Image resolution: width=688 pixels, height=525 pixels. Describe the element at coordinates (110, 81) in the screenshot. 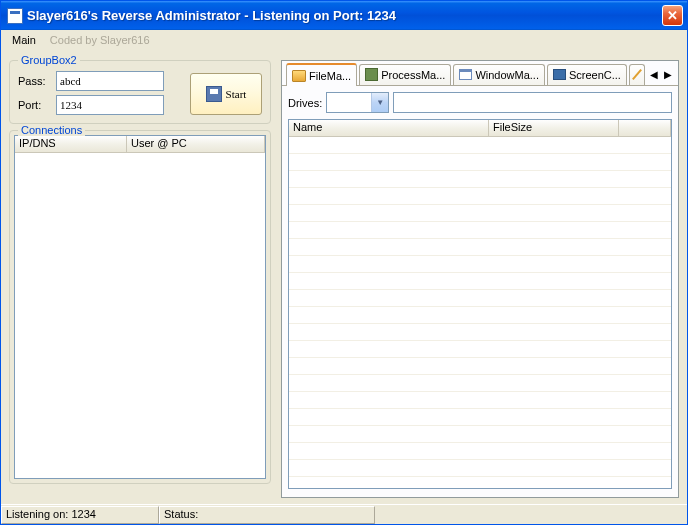

I see `pass-input` at that location.